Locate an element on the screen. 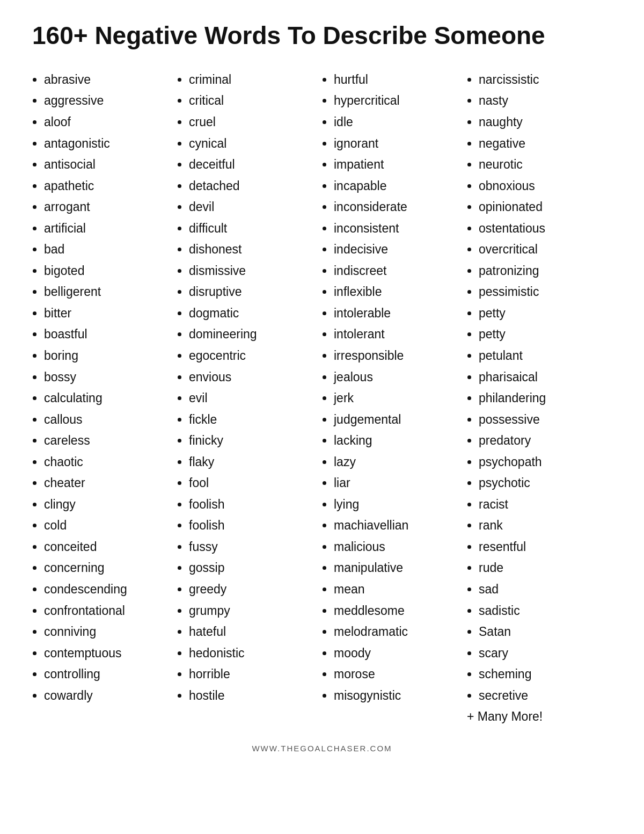 This screenshot has height=834, width=644. list-item: ignorant is located at coordinates (398, 144).